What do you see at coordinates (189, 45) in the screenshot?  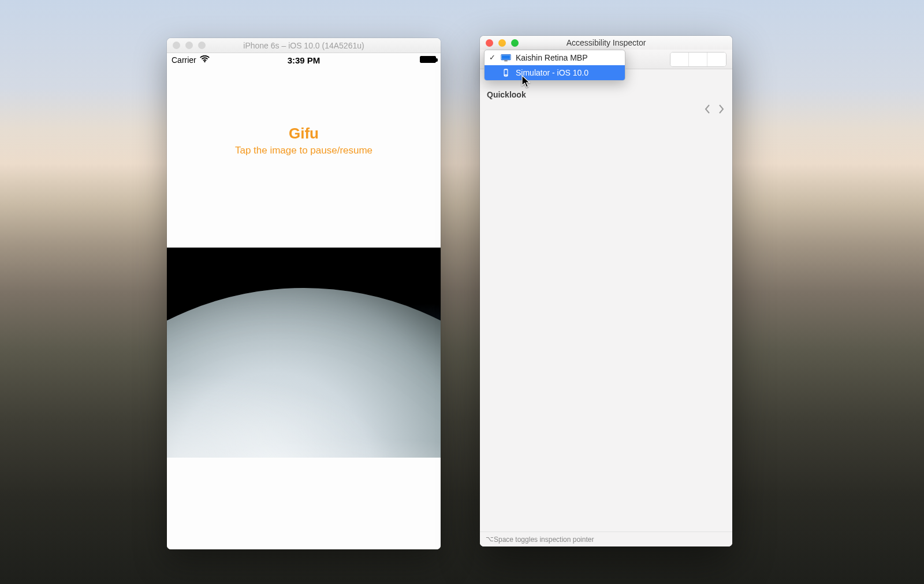 I see `simulator-traffic-lights` at bounding box center [189, 45].